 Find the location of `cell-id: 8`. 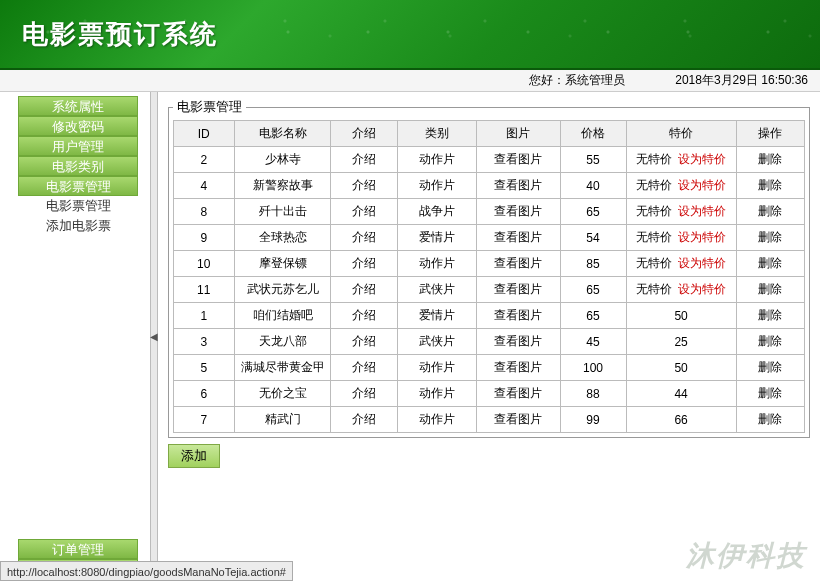

cell-id: 8 is located at coordinates (204, 212).